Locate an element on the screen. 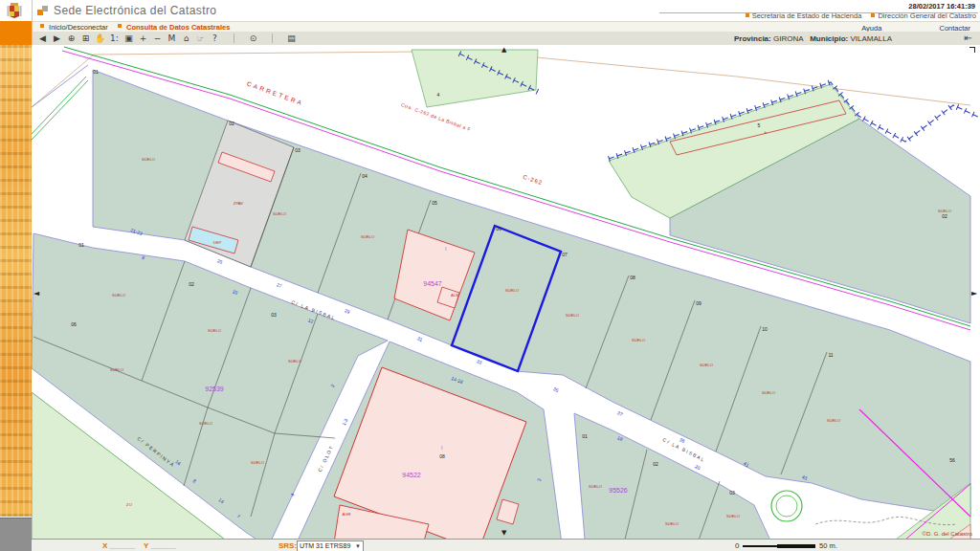 The width and height of the screenshot is (980, 551). map-label: 92539 is located at coordinates (214, 388).